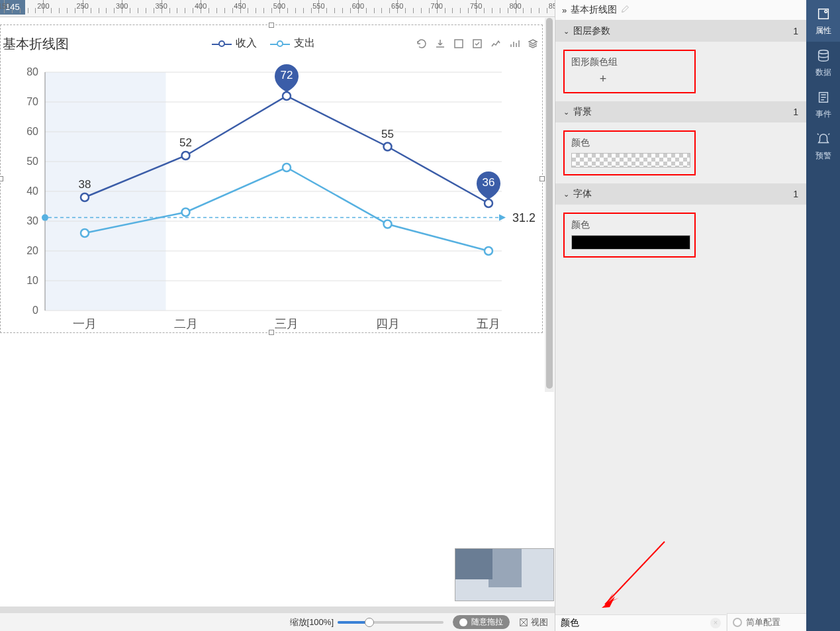 The height and width of the screenshot is (631, 840). What do you see at coordinates (763, 622) in the screenshot?
I see `toggle-label: 简单配置` at bounding box center [763, 622].